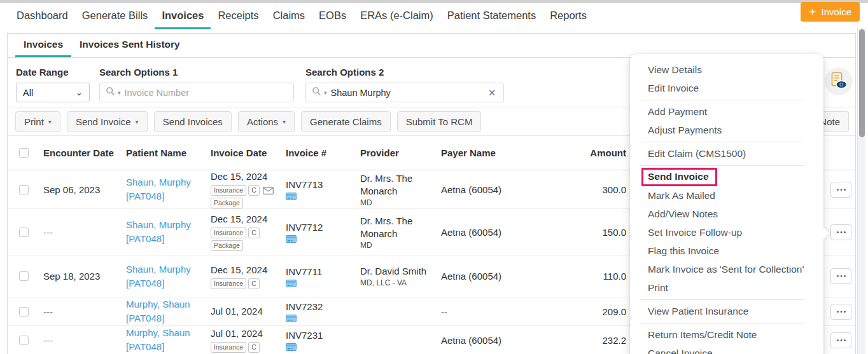 The height and width of the screenshot is (354, 868). What do you see at coordinates (42, 17) in the screenshot?
I see `nav-item-dashboard: Dashboard` at bounding box center [42, 17].